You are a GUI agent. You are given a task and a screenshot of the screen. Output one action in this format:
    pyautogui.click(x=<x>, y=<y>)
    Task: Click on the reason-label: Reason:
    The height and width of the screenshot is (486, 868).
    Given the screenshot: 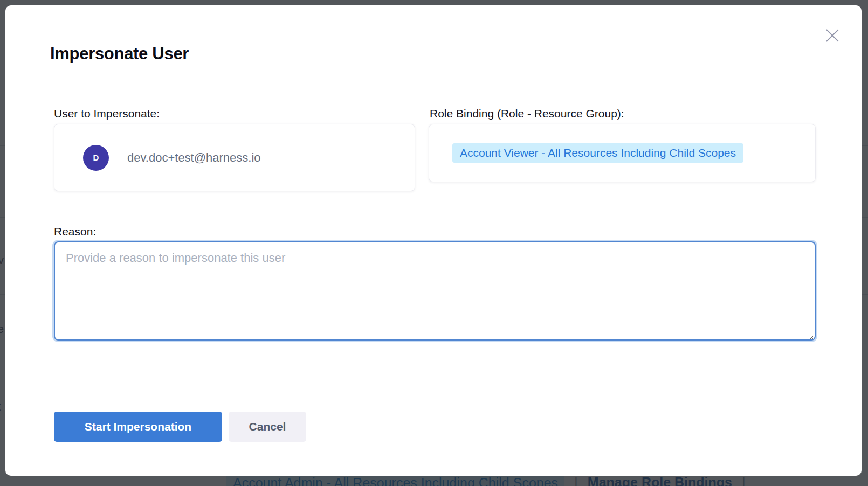 What is the action you would take?
    pyautogui.click(x=75, y=232)
    